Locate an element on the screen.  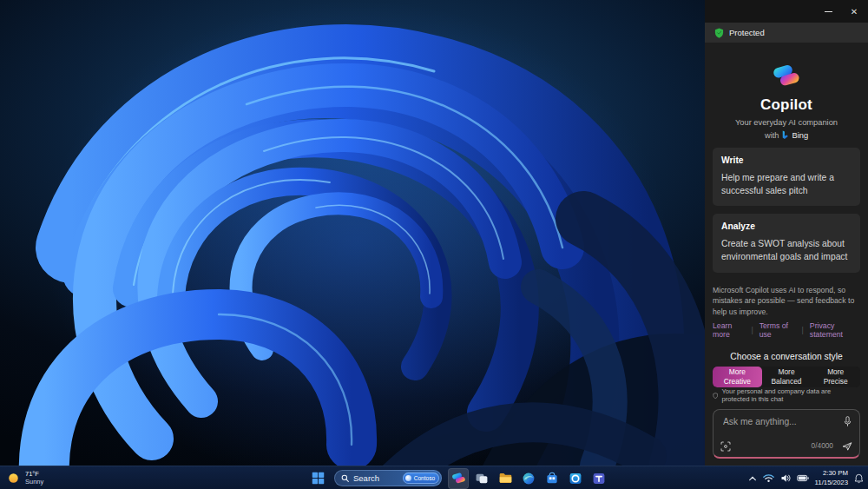
close-icon: ✕ is located at coordinates (854, 12).